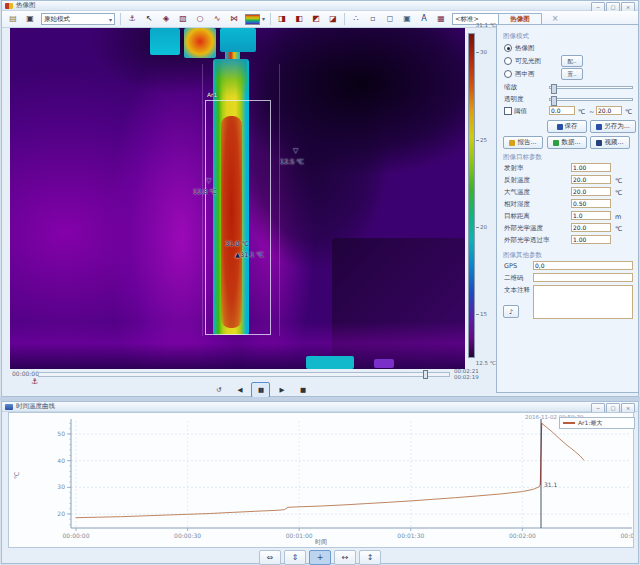 The width and height of the screenshot is (640, 565). I want to click on video-button: 视频..., so click(610, 142).